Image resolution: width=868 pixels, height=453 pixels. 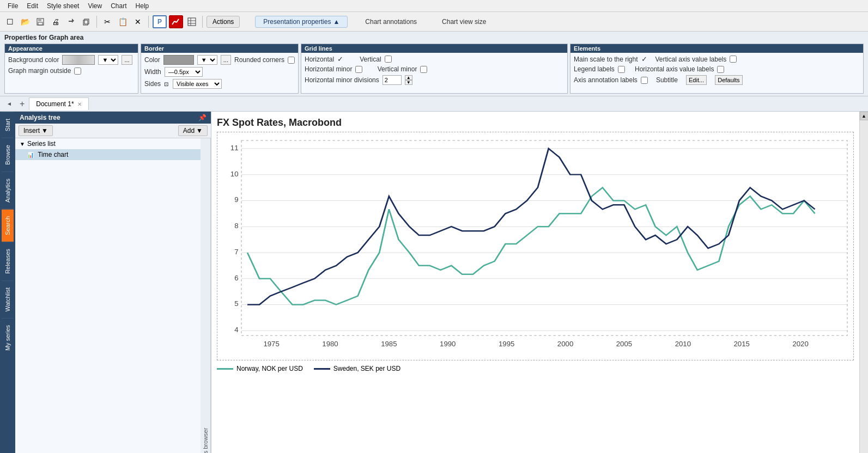 I want to click on axis-annotation-checkbox, so click(x=644, y=81).